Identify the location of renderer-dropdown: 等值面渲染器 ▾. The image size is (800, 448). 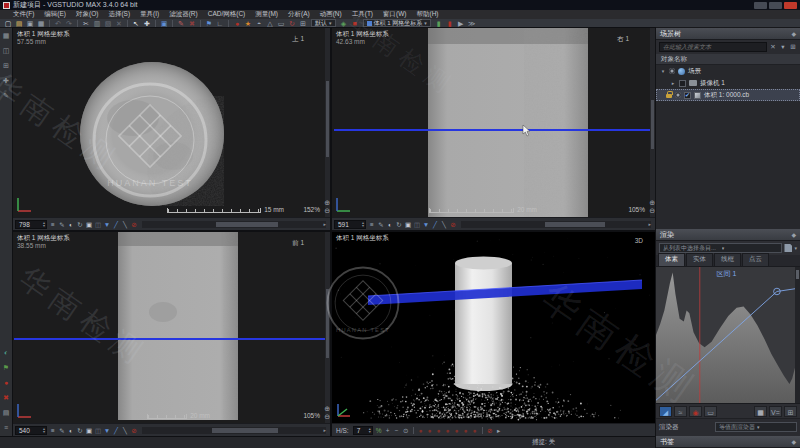
(756, 427).